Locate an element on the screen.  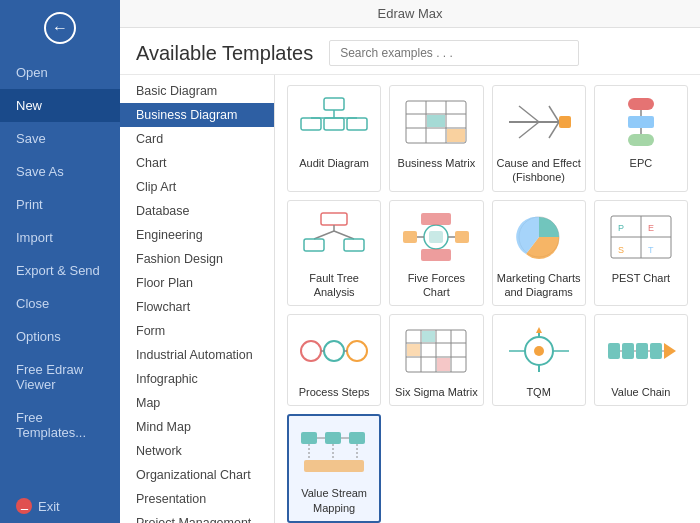
nav-item-form: Form is located at coordinates (197, 331).